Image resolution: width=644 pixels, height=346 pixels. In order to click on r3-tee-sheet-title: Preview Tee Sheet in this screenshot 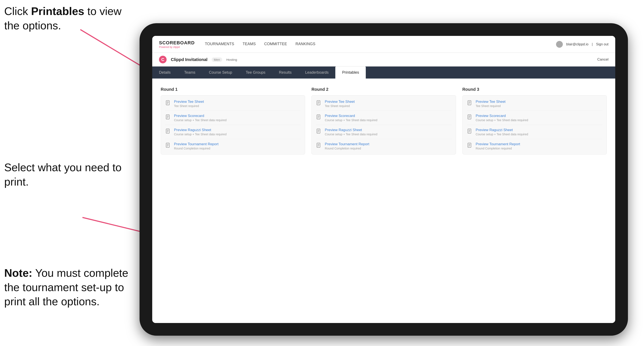, I will do `click(490, 102)`.